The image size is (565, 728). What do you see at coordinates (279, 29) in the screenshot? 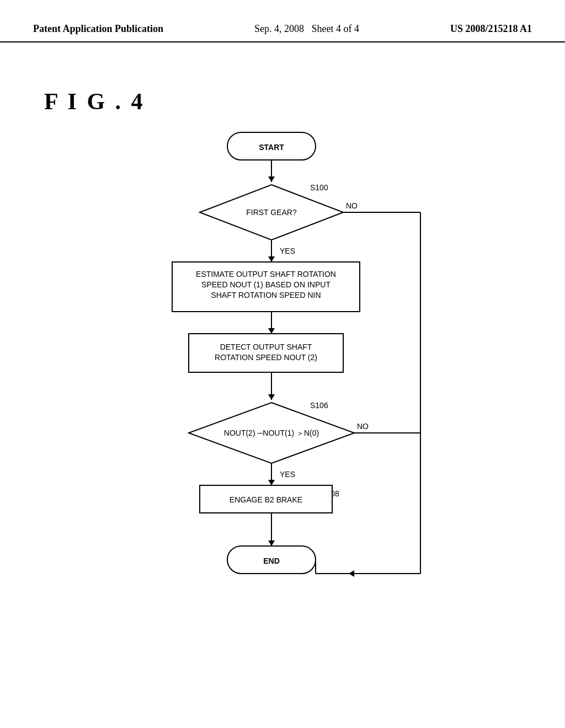
I see `header-date: Sep. 4, 2008` at bounding box center [279, 29].